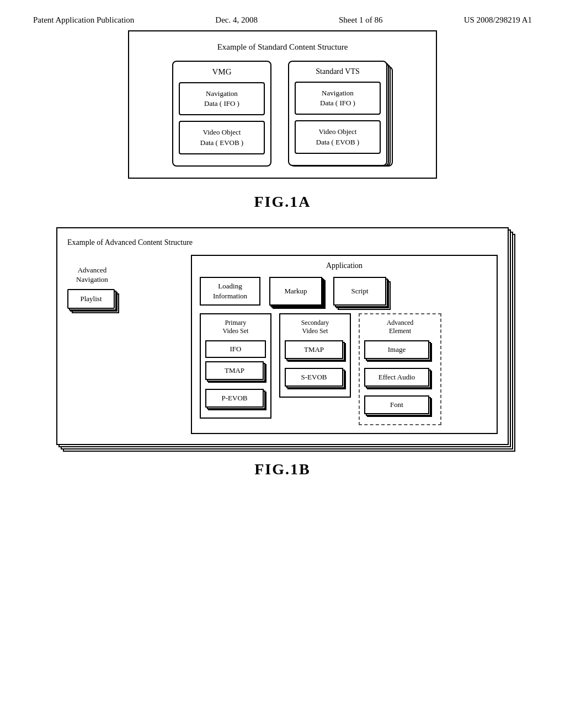 The image size is (565, 728). Describe the element at coordinates (282, 105) in the screenshot. I see `fig1a-diagram: Example of Standard Content Structure VM…` at that location.